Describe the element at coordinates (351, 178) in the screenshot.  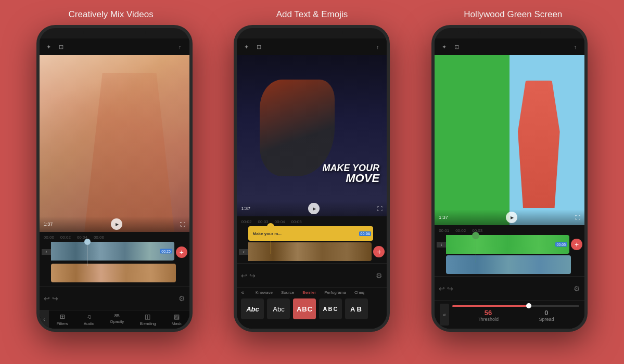
I see `move-text: MOVE` at that location.